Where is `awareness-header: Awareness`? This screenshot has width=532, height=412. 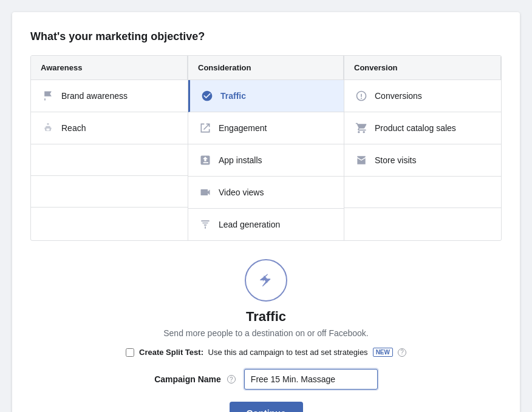 awareness-header: Awareness is located at coordinates (109, 68).